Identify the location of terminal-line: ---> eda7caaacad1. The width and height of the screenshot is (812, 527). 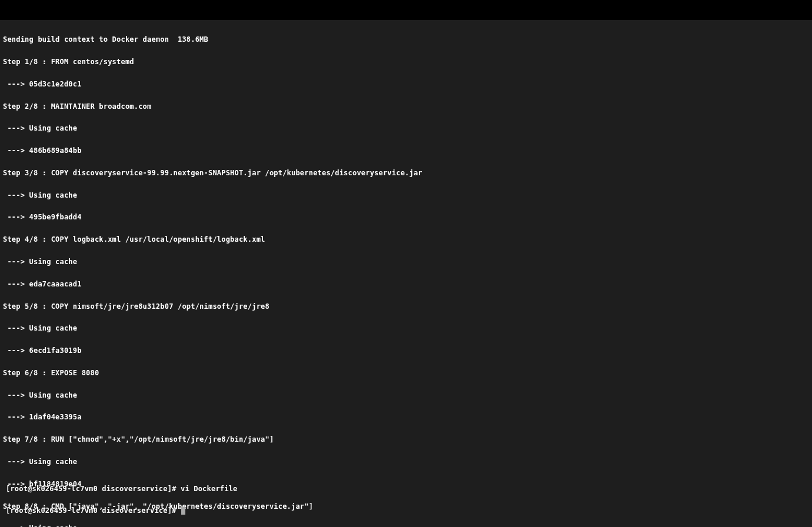
(406, 285).